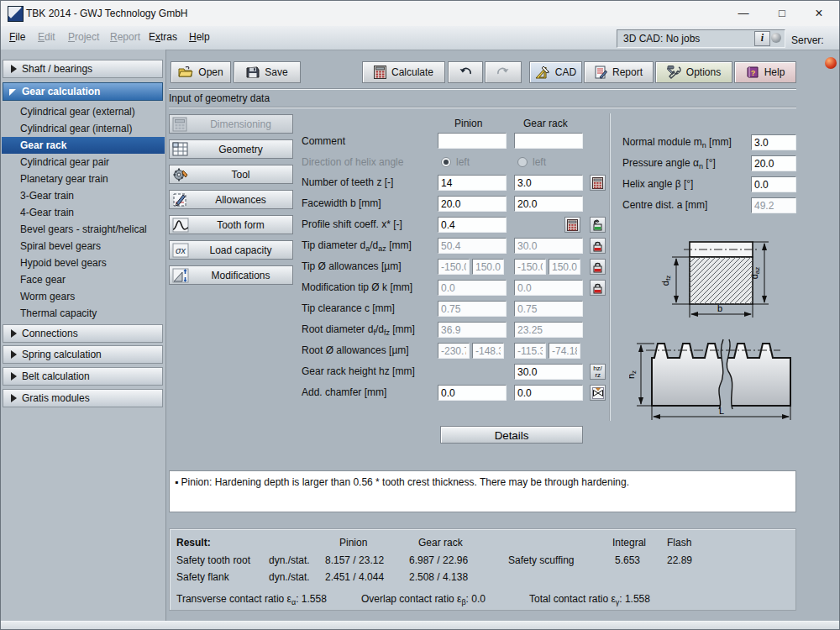 The width and height of the screenshot is (840, 630). Describe the element at coordinates (522, 162) in the screenshot. I see `gearrack-helix-left-radio` at that location.